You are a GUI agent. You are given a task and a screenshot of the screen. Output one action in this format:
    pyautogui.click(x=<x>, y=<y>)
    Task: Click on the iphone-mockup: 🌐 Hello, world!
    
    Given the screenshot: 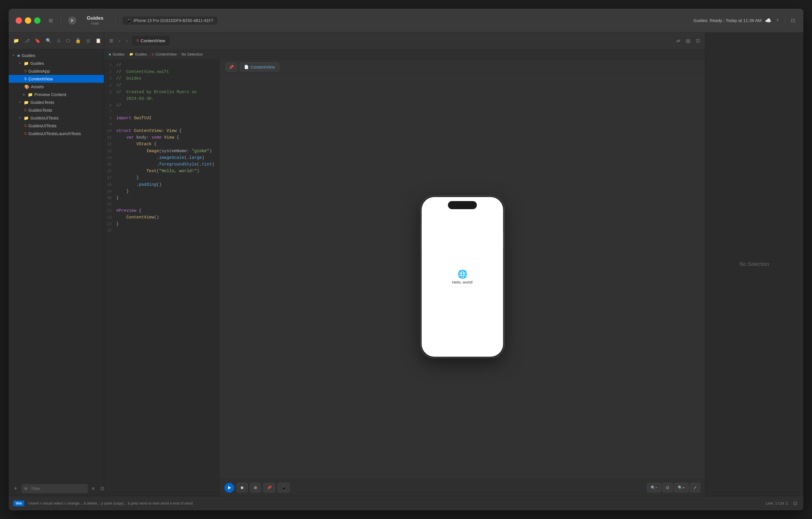 What is the action you would take?
    pyautogui.click(x=463, y=277)
    